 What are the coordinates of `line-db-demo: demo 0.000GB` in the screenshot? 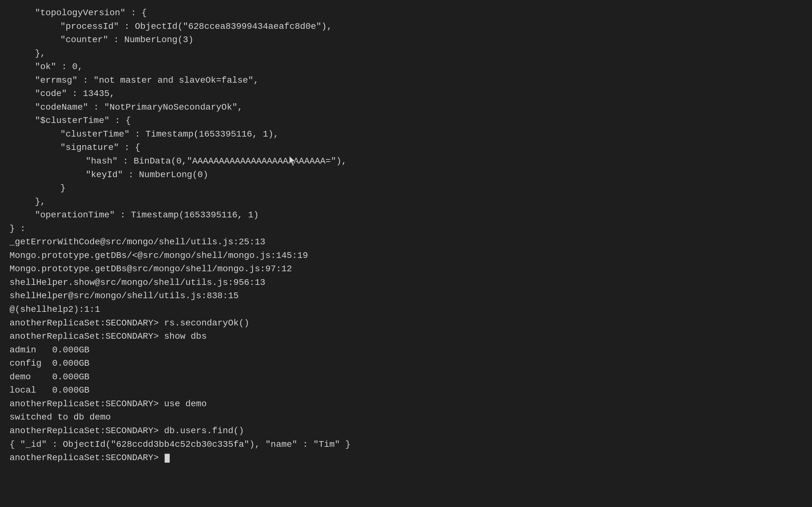 It's located at (406, 377).